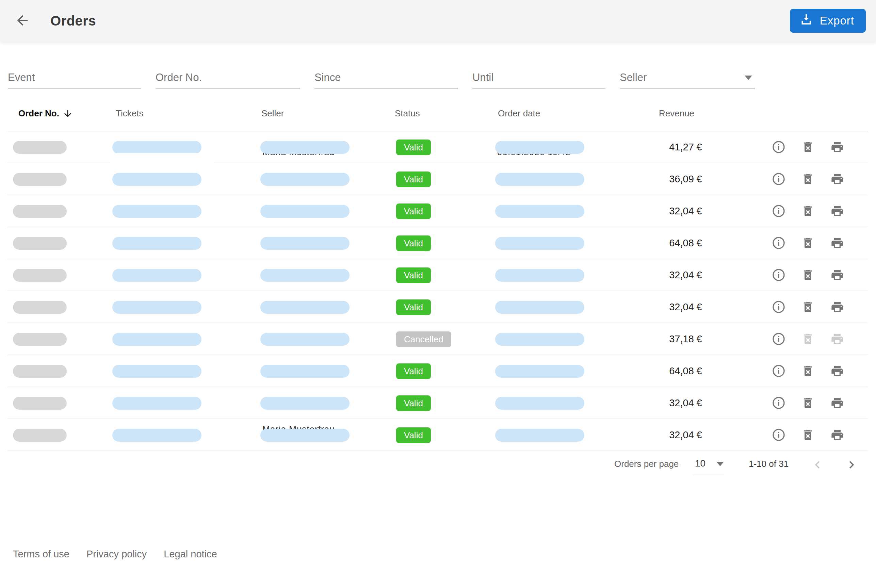 The image size is (876, 588). I want to click on since-filter-input: Since, so click(386, 78).